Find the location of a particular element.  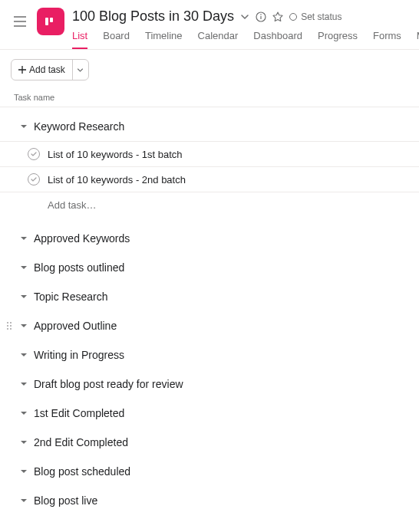

section-header: Approved Outline is located at coordinates (210, 326).